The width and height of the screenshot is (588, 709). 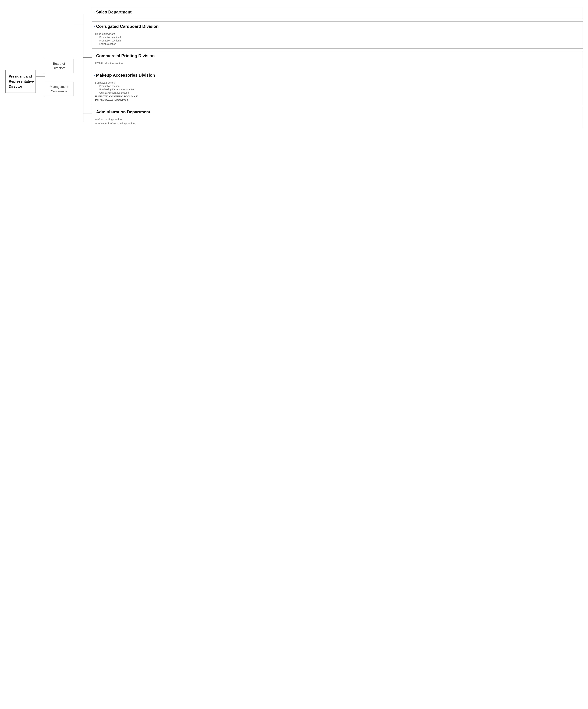 What do you see at coordinates (123, 112) in the screenshot?
I see `admin-title: Administration Department` at bounding box center [123, 112].